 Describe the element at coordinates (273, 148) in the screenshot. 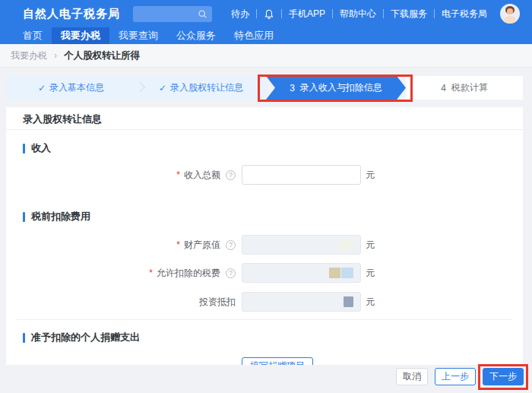

I see `section-income: 收入` at that location.